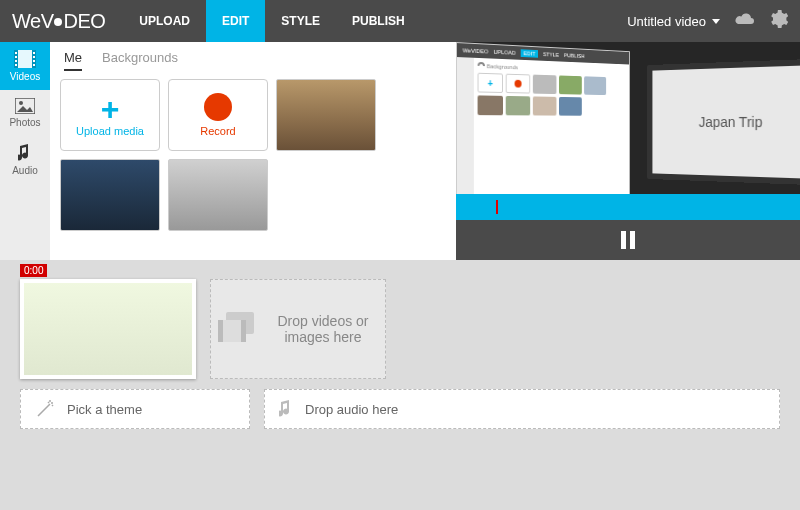  I want to click on chevron-down-icon, so click(716, 22).